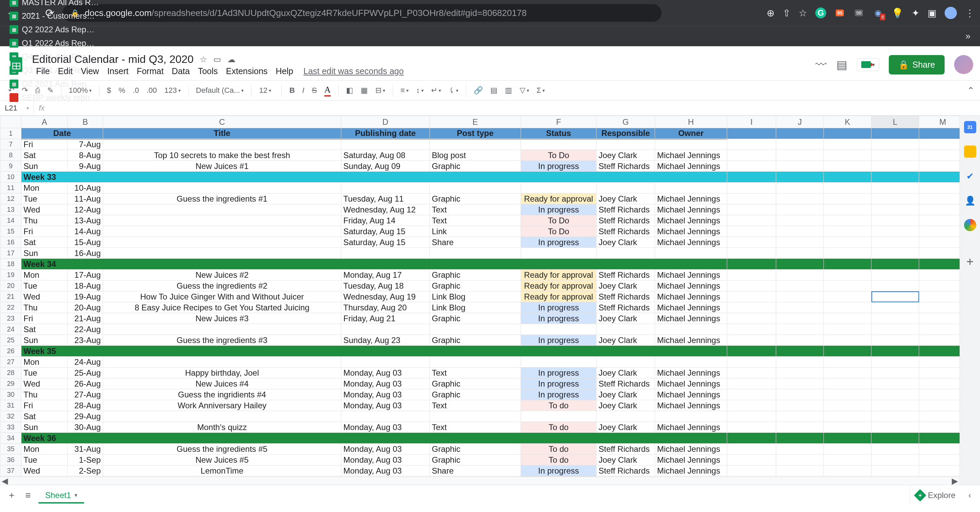 The image size is (980, 512). I want to click on header-status: Status, so click(558, 134).